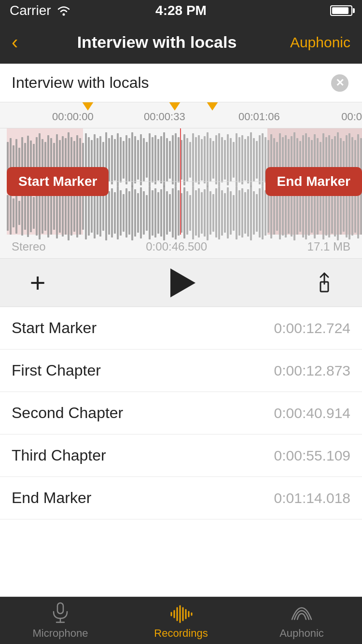  I want to click on marker-item-4: End Marker 0:01:14.018, so click(181, 498).